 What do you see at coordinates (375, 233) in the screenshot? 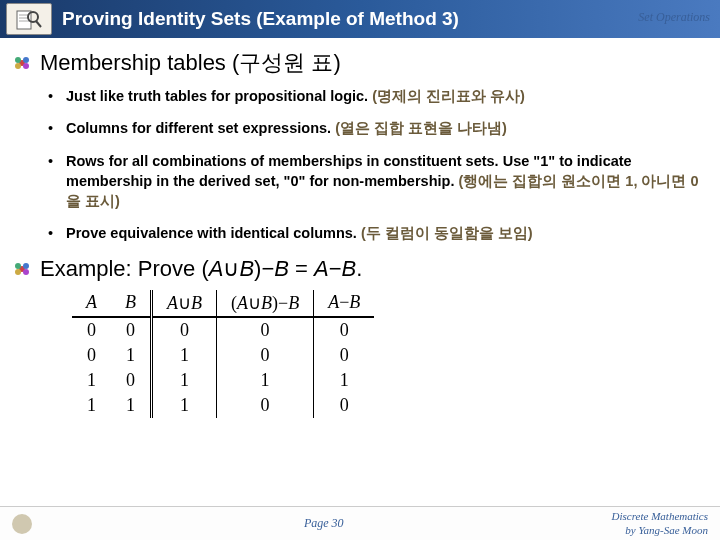
I see `list-item: • Prove equivalence with identical colum…` at bounding box center [375, 233].